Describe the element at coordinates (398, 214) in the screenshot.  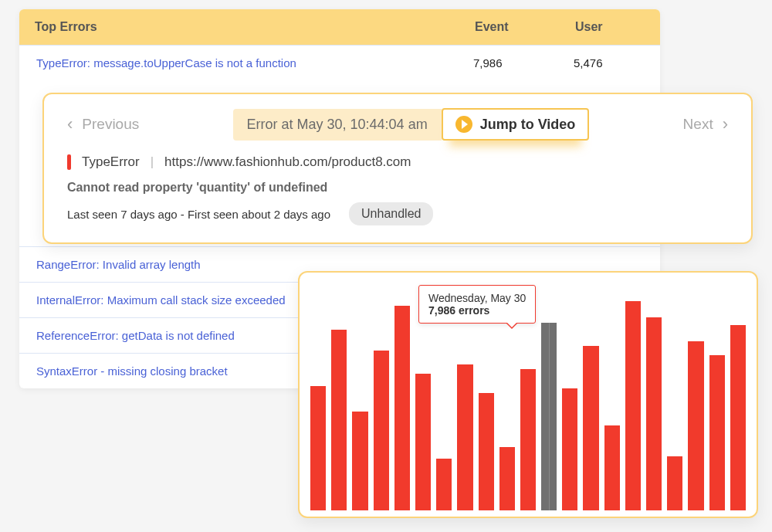
I see `seen-info-row: Last seen 7 days ago - First seen about …` at that location.